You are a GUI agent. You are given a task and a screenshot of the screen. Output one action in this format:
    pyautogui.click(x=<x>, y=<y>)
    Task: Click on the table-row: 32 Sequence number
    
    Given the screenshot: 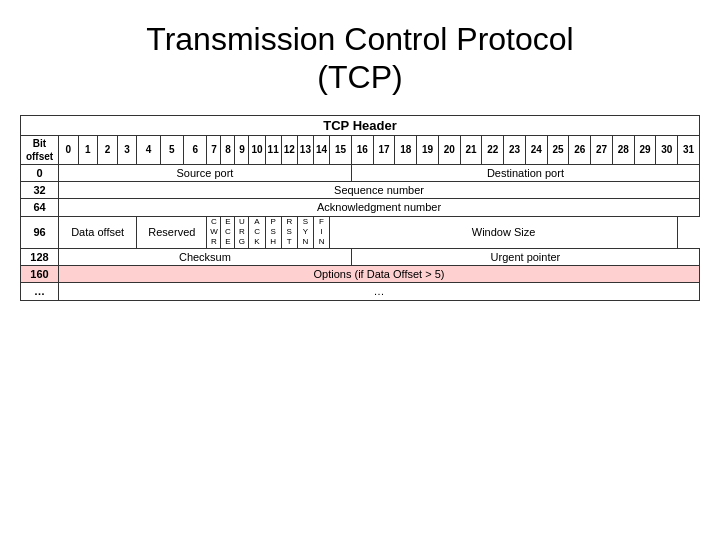 What is the action you would take?
    pyautogui.click(x=360, y=190)
    